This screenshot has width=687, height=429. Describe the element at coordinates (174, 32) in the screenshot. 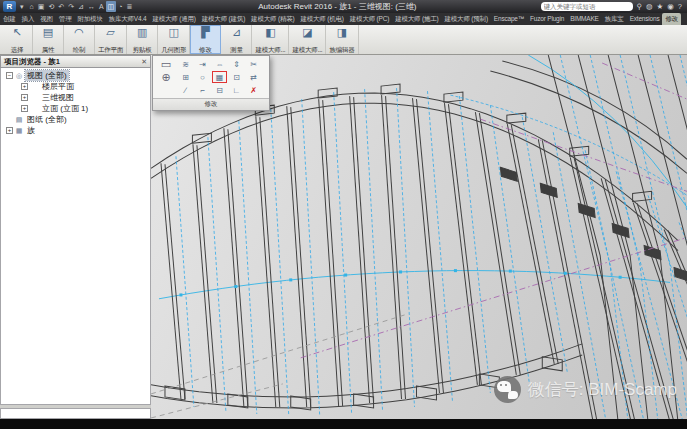

I see `ribbon-button-icon: ◫` at that location.